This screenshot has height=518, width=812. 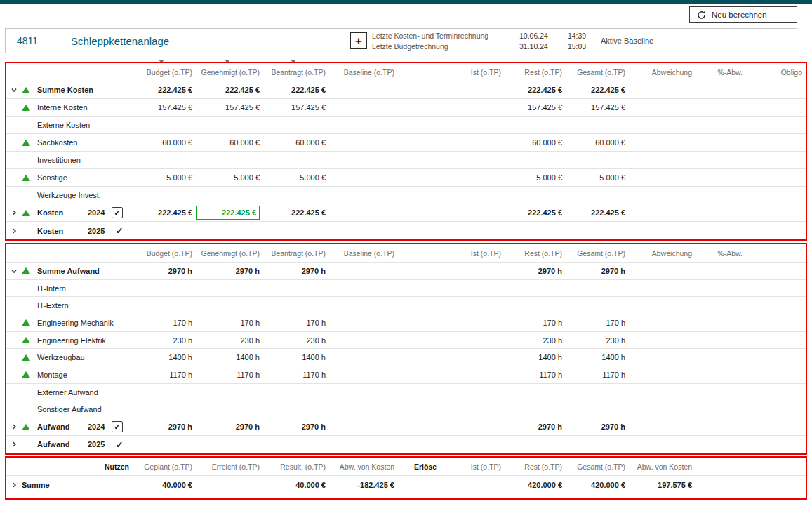 What do you see at coordinates (663, 484) in the screenshot?
I see `cell-abw-von-kosten: 197.575 €` at bounding box center [663, 484].